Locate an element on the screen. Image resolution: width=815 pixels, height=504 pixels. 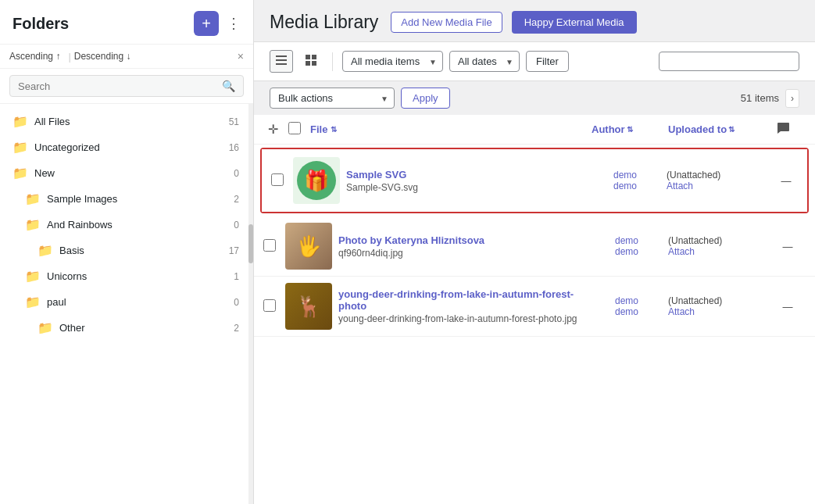
drag-handle-icon: ✛ is located at coordinates (273, 130).